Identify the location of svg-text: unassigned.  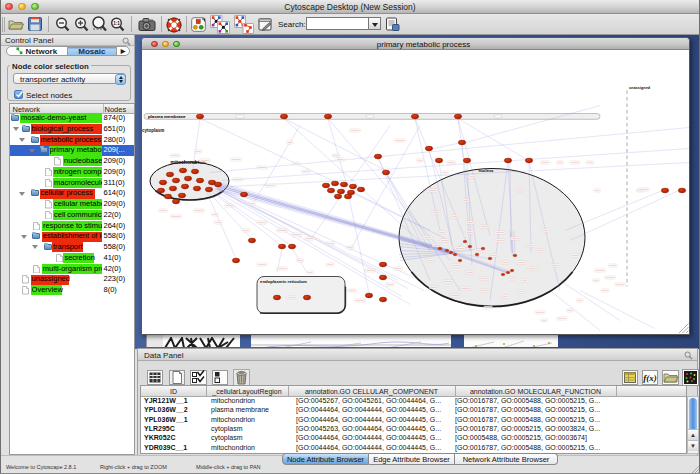
(640, 87).